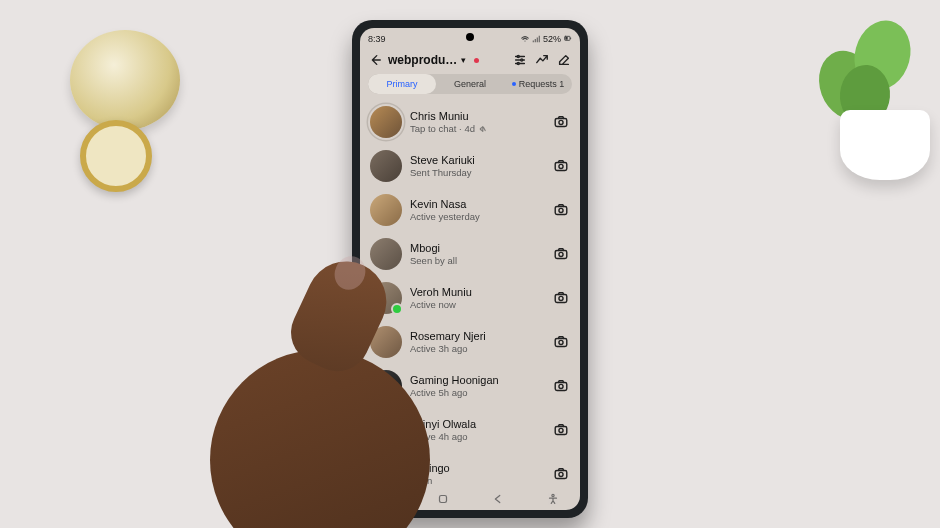  What do you see at coordinates (477, 380) in the screenshot?
I see `chat-name: Gaming Hoonigan` at bounding box center [477, 380].